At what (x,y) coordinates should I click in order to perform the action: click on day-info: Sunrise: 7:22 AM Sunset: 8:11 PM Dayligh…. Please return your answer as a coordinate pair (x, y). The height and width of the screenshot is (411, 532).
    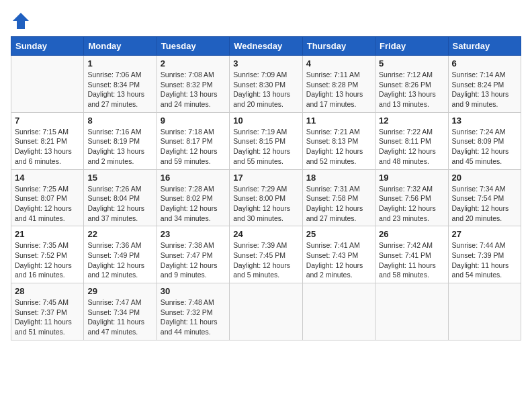
    Looking at the image, I should click on (411, 146).